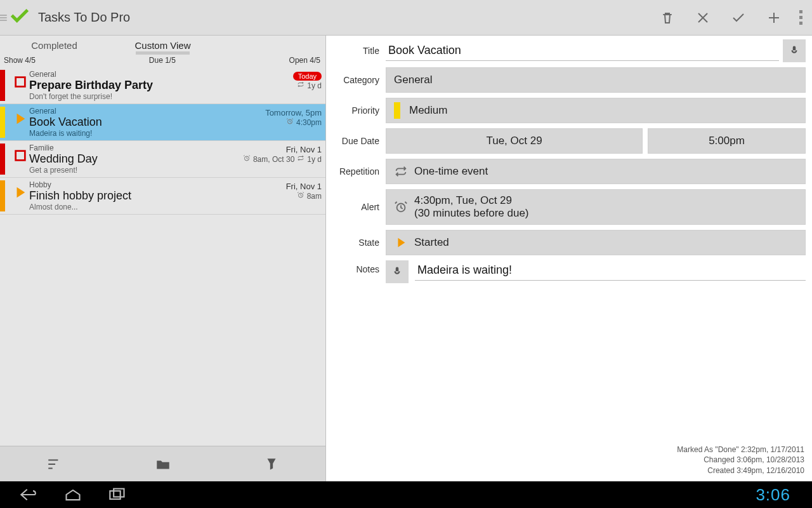 Image resolution: width=812 pixels, height=508 pixels. Describe the element at coordinates (3, 18) in the screenshot. I see `drawer-handle-icon` at that location.